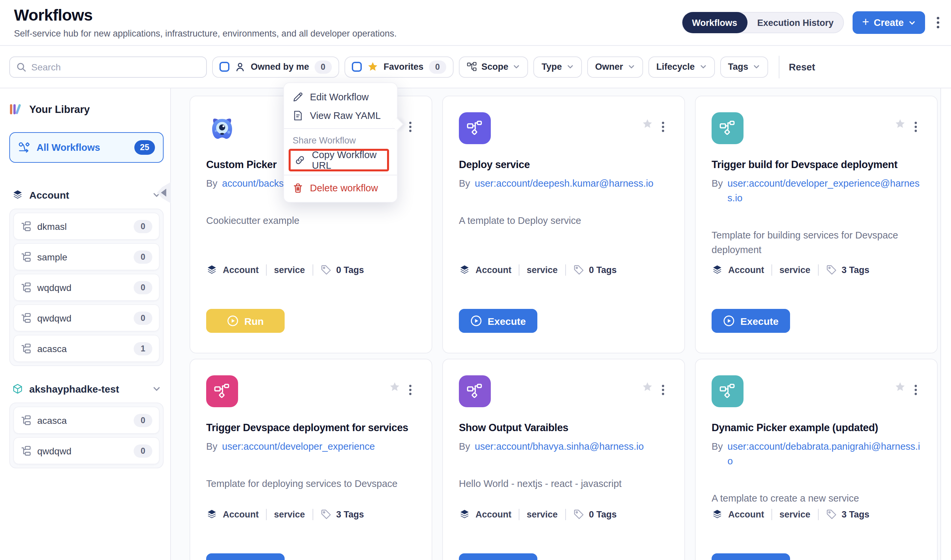 This screenshot has height=560, width=951. What do you see at coordinates (802, 67) in the screenshot?
I see `reset-filters-button: Reset` at bounding box center [802, 67].